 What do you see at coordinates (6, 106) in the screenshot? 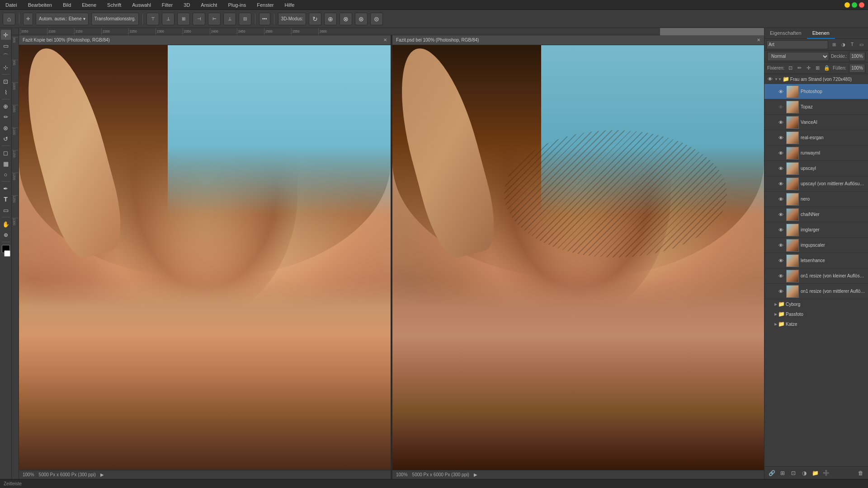
I see `healing-tool: ⊕` at bounding box center [6, 106].